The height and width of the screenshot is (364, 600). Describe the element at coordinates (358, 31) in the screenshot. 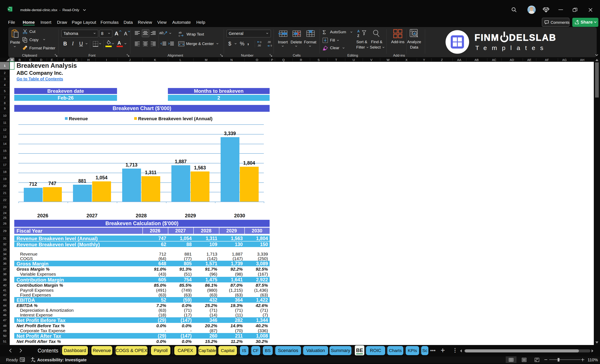

I see `svg-text: A` at that location.